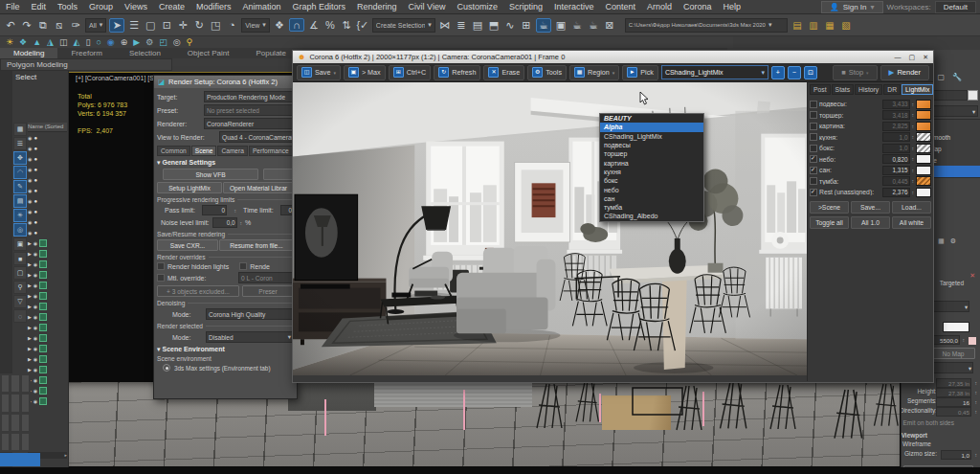 The image size is (980, 474). What do you see at coordinates (852, 8) in the screenshot?
I see `sign-in-button: 👤Sign In ▾` at bounding box center [852, 8].